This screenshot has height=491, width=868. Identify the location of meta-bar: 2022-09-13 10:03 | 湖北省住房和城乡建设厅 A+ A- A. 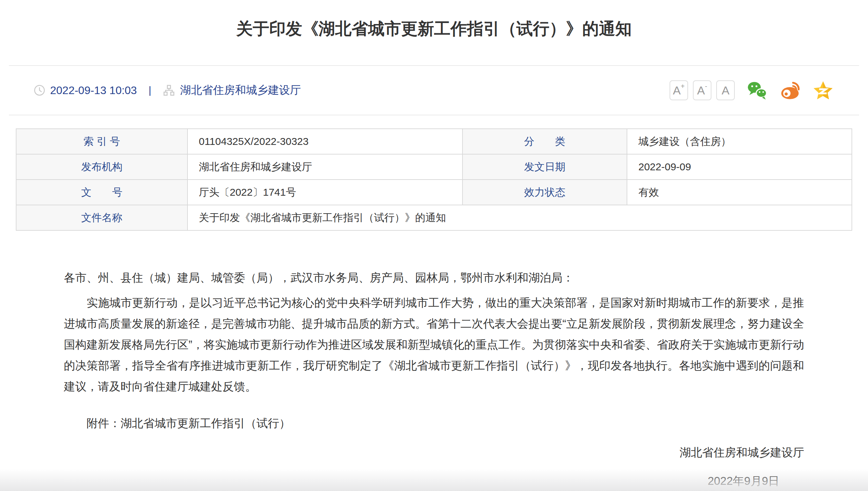
(434, 90).